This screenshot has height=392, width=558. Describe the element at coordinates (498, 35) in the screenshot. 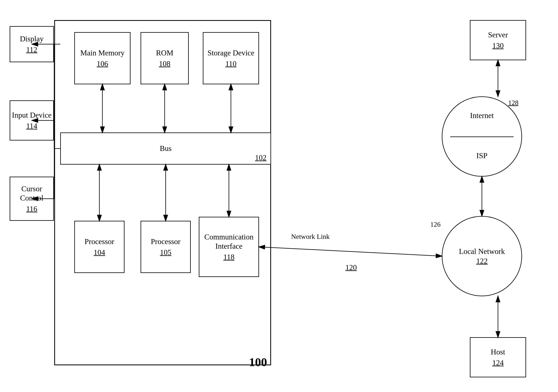

I see `server-label: Server` at that location.